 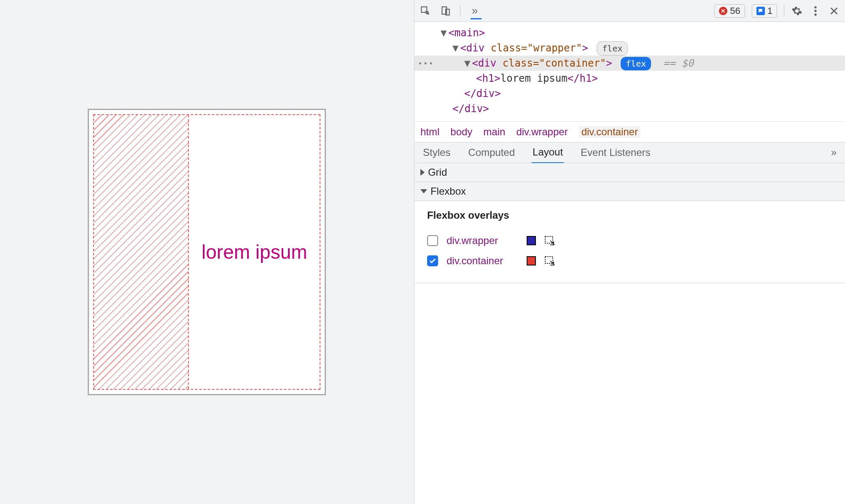 I want to click on devtools-toolbar: » ✕ 56 1, so click(x=630, y=11).